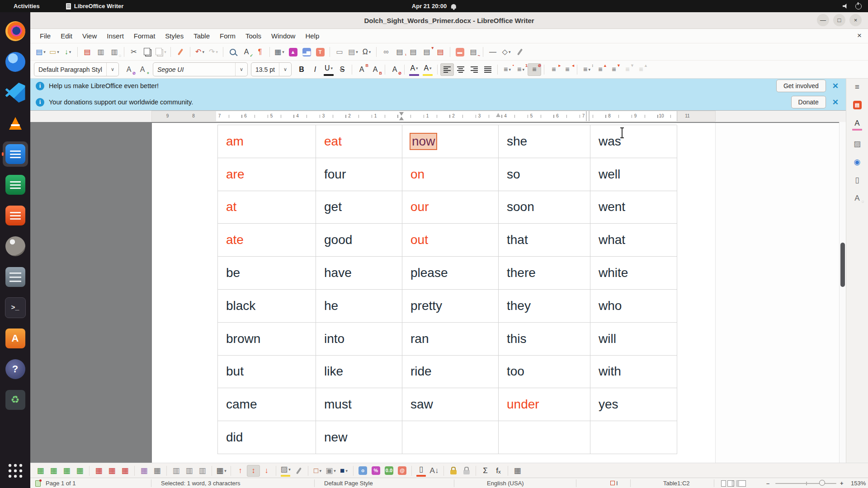  I want to click on menu-file: File, so click(45, 36).